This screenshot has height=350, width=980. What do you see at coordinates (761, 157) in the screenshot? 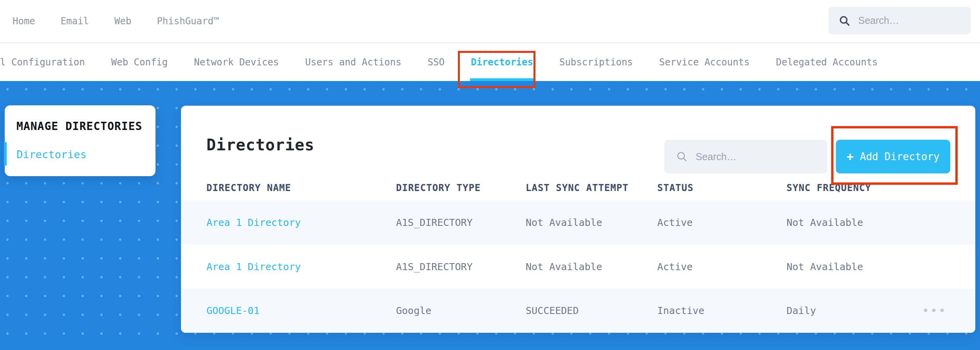
I see `directories-search-input` at bounding box center [761, 157].